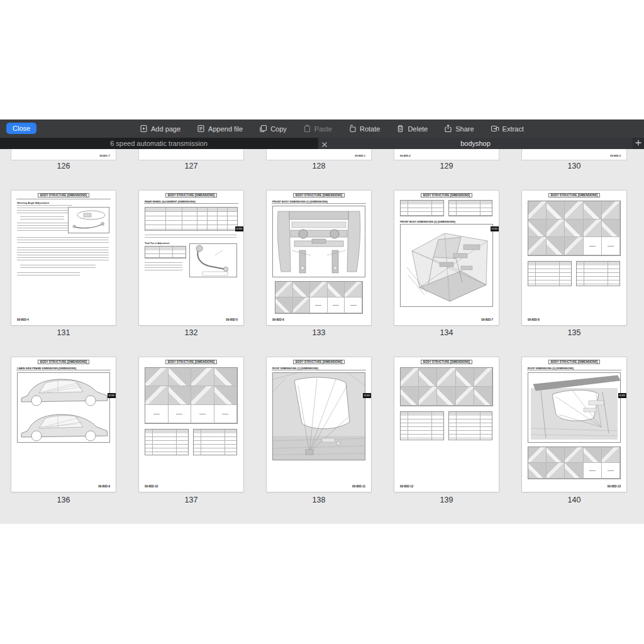  Describe the element at coordinates (307, 128) in the screenshot. I see `paste-icon` at that location.